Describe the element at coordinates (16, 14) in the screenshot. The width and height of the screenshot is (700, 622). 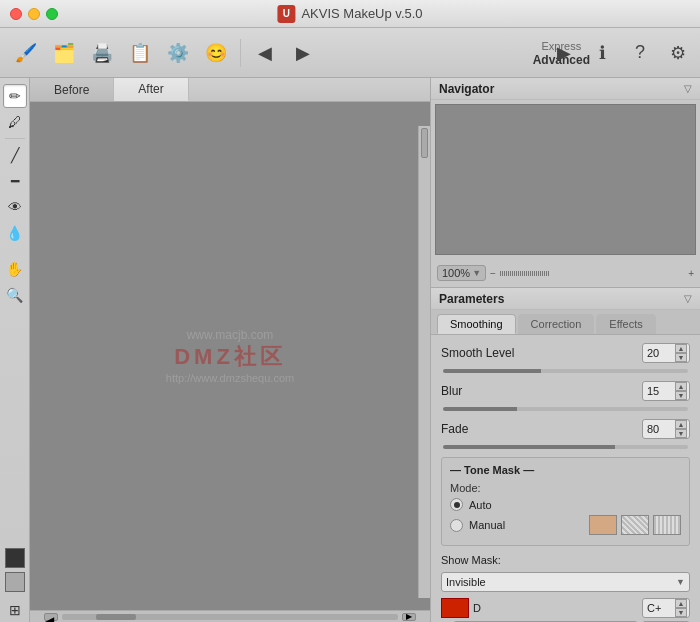
I see `close-button` at that location.